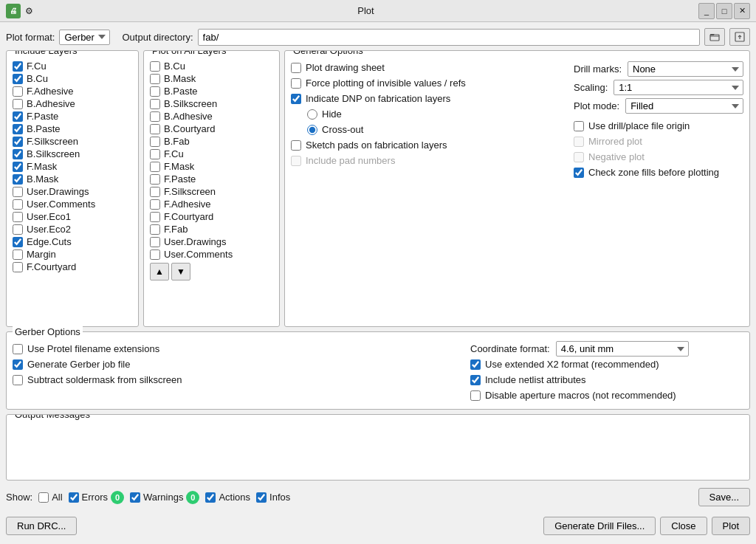  I want to click on use-extended-x2-label: Use extended X2 format (recommended), so click(572, 365).